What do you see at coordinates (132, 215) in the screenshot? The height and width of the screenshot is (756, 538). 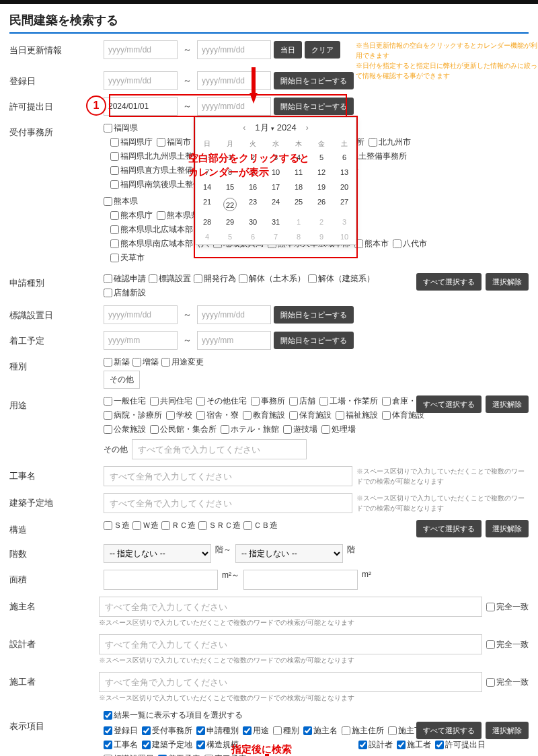 I see `checkbox-item: 熊本県庁` at bounding box center [132, 215].